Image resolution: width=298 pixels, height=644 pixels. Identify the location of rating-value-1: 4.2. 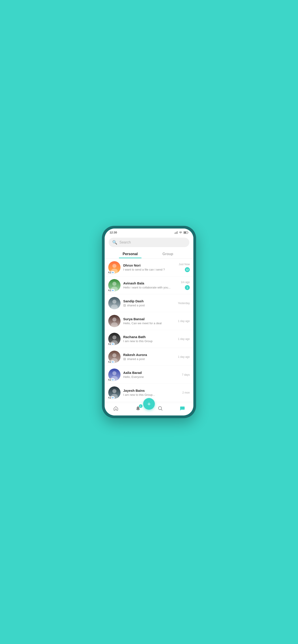
(110, 272).